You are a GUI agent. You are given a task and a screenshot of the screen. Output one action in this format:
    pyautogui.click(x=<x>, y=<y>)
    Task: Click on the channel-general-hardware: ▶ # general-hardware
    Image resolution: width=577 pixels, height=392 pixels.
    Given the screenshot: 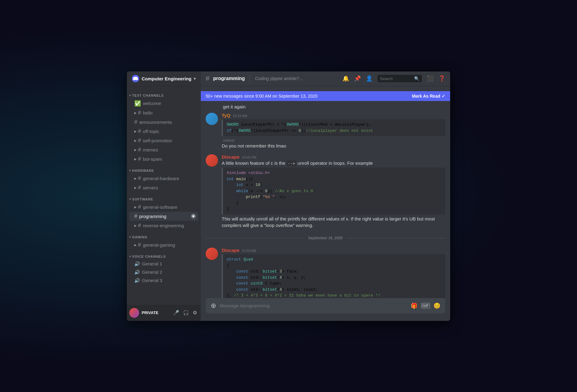 What is the action you would take?
    pyautogui.click(x=164, y=179)
    